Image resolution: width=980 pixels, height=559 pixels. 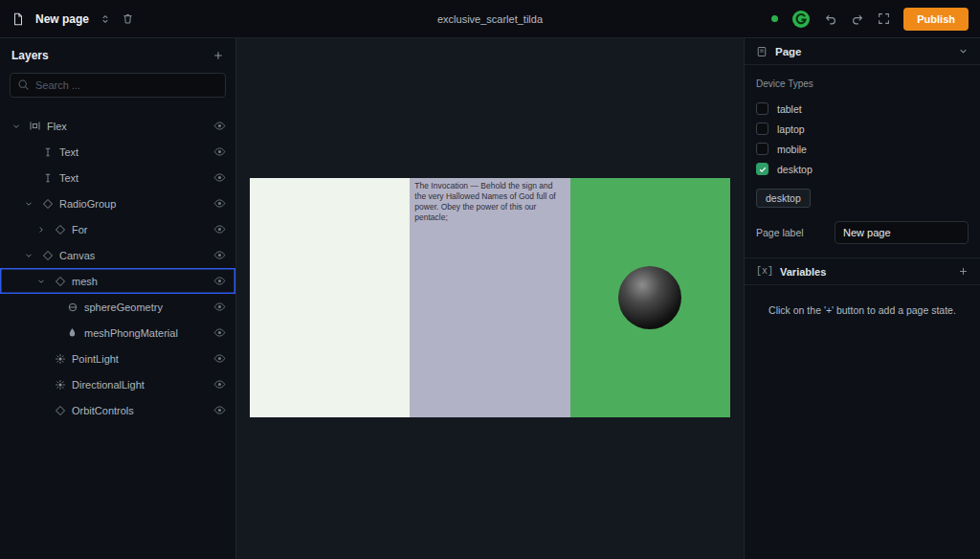 I want to click on flex-icon, so click(x=34, y=126).